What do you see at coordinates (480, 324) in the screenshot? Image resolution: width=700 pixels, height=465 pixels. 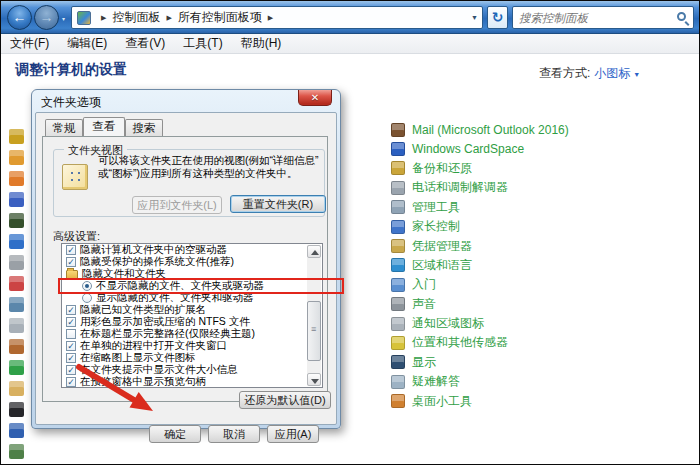 I see `list-item: 通知区域图标` at bounding box center [480, 324].